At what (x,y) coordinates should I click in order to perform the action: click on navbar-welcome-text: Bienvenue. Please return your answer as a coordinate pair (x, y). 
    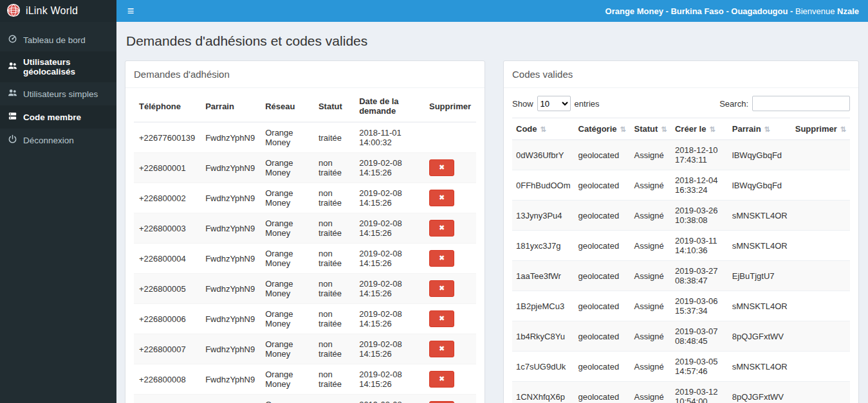
    Looking at the image, I should click on (815, 12).